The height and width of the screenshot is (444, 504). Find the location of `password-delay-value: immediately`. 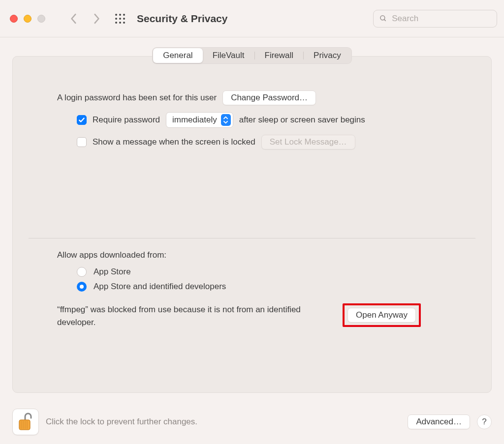

password-delay-value: immediately is located at coordinates (195, 120).